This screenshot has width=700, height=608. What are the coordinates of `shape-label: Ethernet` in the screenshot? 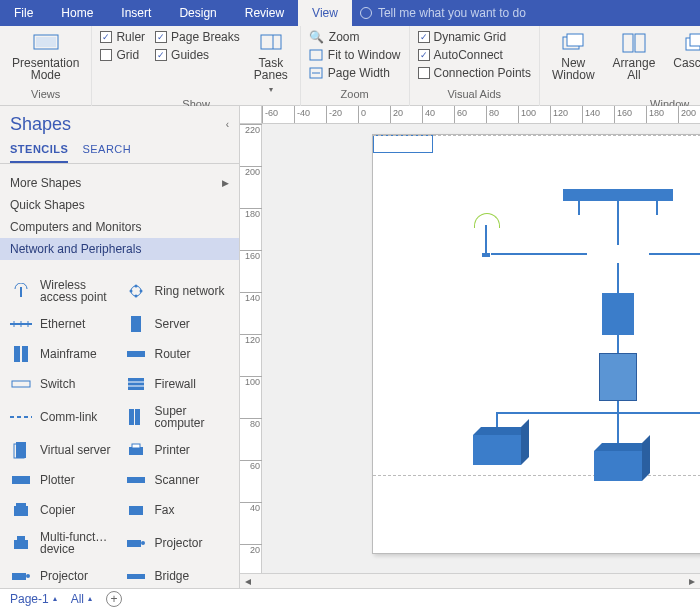 It's located at (62, 324).